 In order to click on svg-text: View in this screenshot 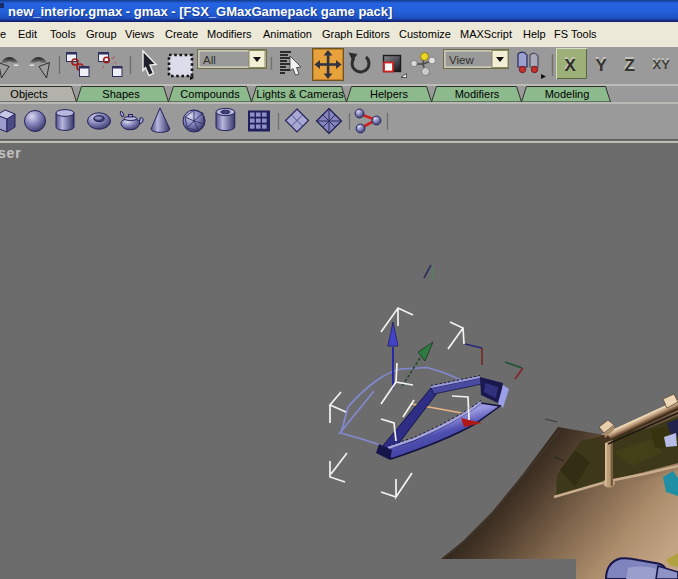, I will do `click(462, 60)`.